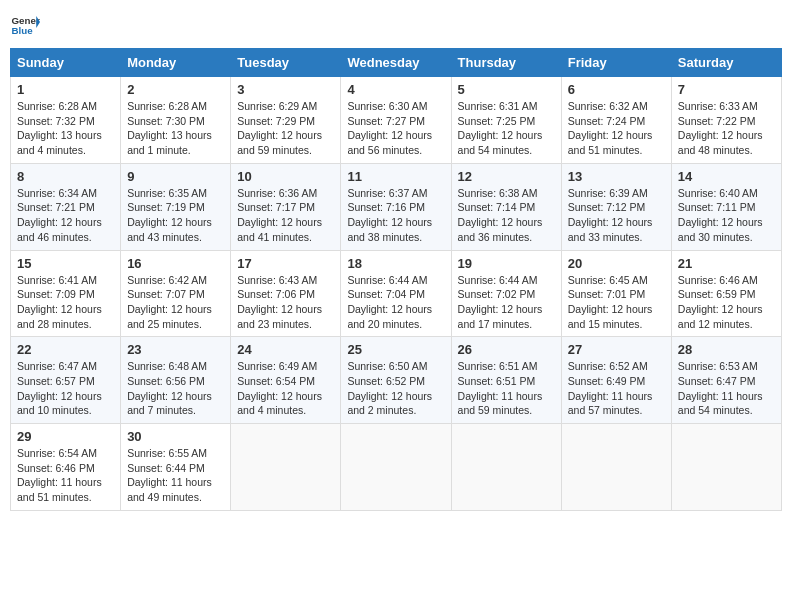 Image resolution: width=792 pixels, height=612 pixels. What do you see at coordinates (66, 176) in the screenshot?
I see `day-number: 8` at bounding box center [66, 176].